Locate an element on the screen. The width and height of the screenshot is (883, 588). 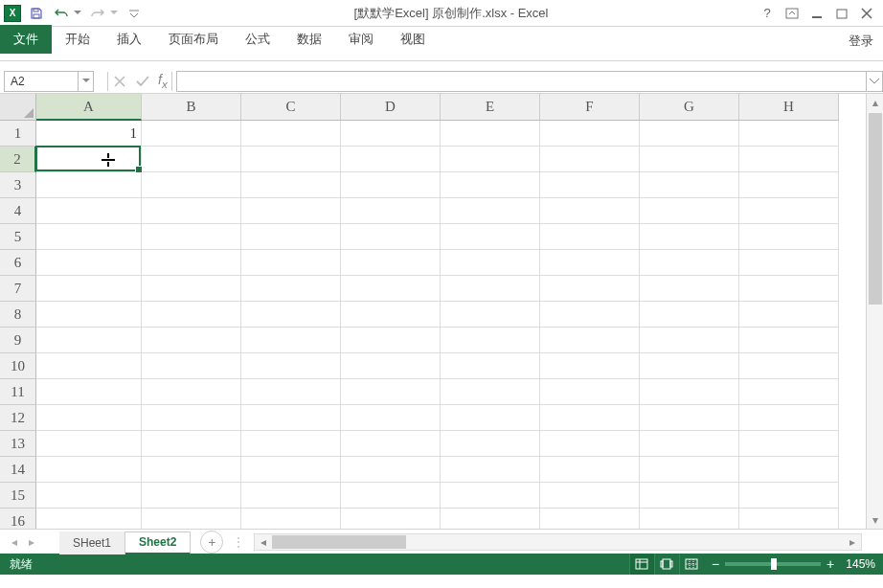
cell-B1 is located at coordinates (192, 134).